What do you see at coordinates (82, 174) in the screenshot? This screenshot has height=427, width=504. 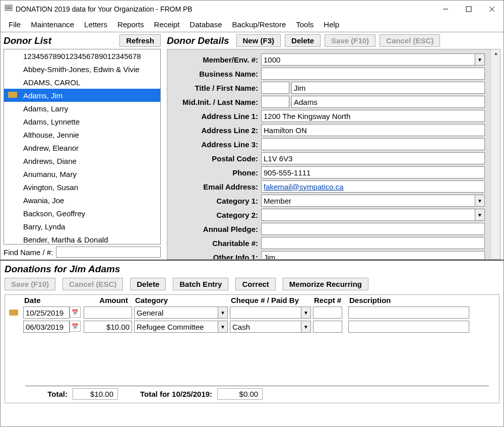 I see `donor-list-item: Anumanu, Mary` at bounding box center [82, 174].